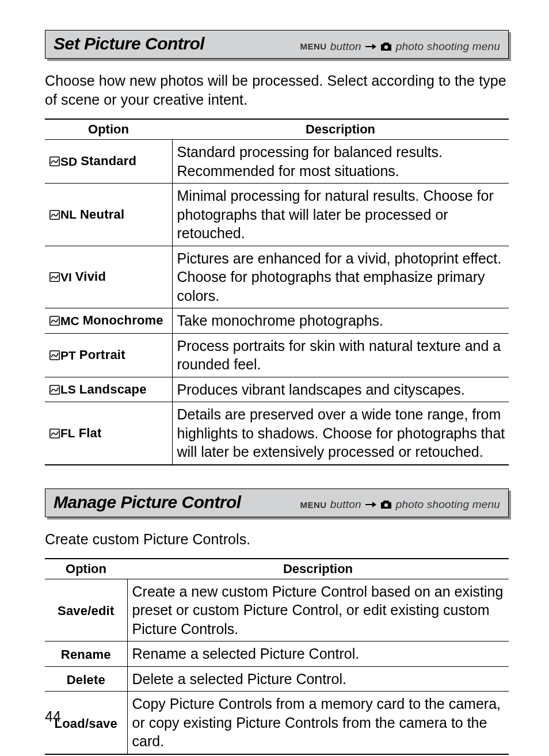 The width and height of the screenshot is (549, 756). I want to click on table-row: DeleteDelete a selected Picture Control., so click(277, 679).